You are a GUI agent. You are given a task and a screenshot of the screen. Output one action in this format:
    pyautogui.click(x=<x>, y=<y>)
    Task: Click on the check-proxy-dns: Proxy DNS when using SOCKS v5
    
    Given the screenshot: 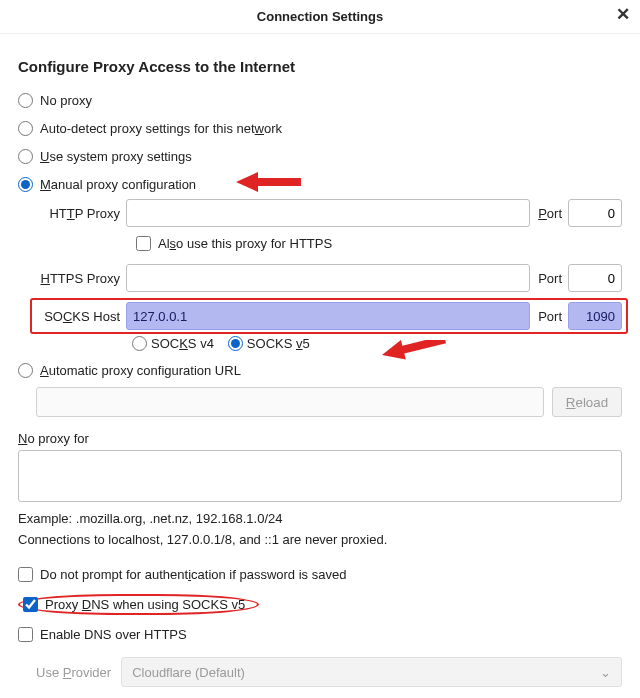 What is the action you would take?
    pyautogui.click(x=320, y=604)
    